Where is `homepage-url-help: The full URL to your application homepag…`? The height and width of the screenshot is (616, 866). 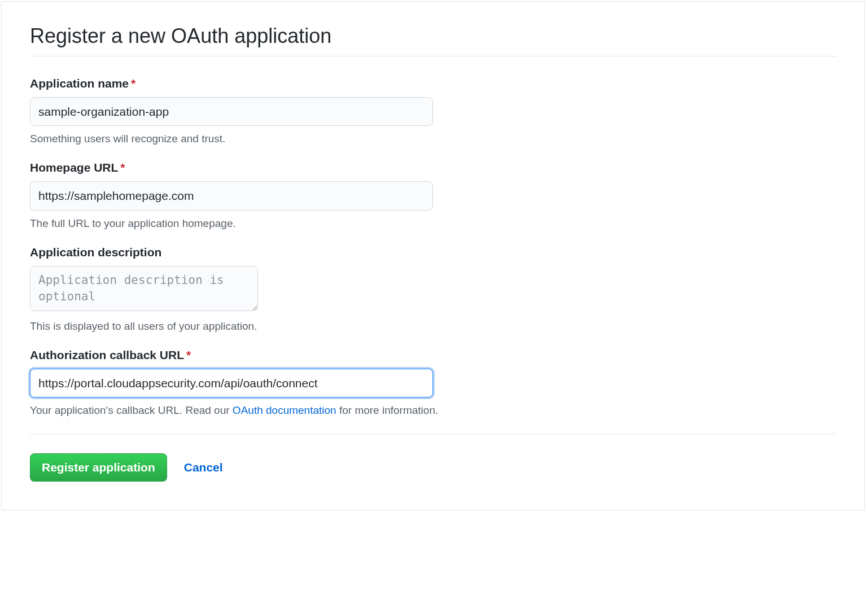
homepage-url-help: The full URL to your application homepag… is located at coordinates (433, 224).